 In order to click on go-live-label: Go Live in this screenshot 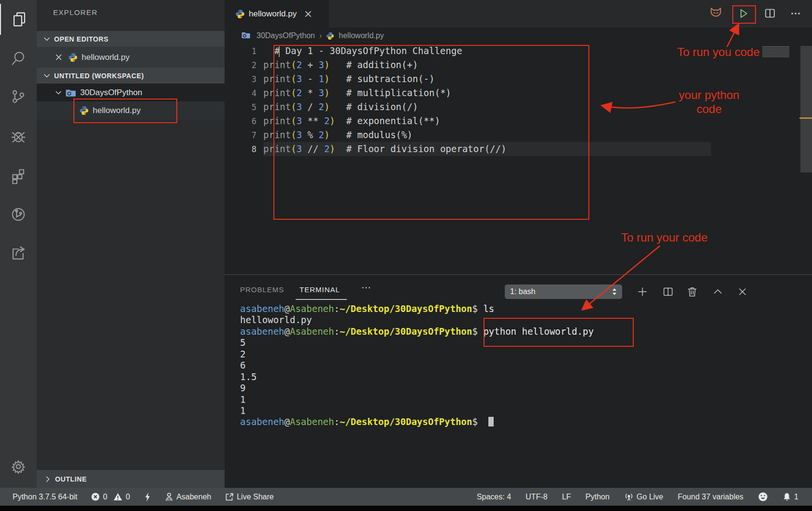, I will do `click(650, 497)`.